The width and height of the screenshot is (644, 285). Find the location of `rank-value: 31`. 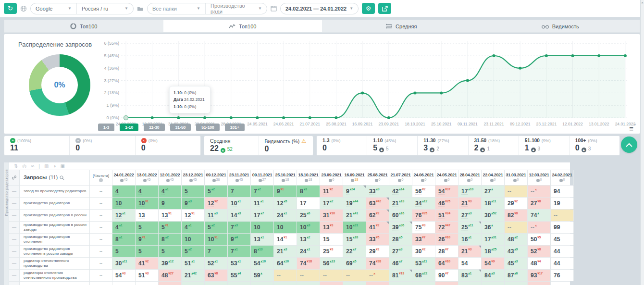

rank-value: 31 is located at coordinates (326, 215).